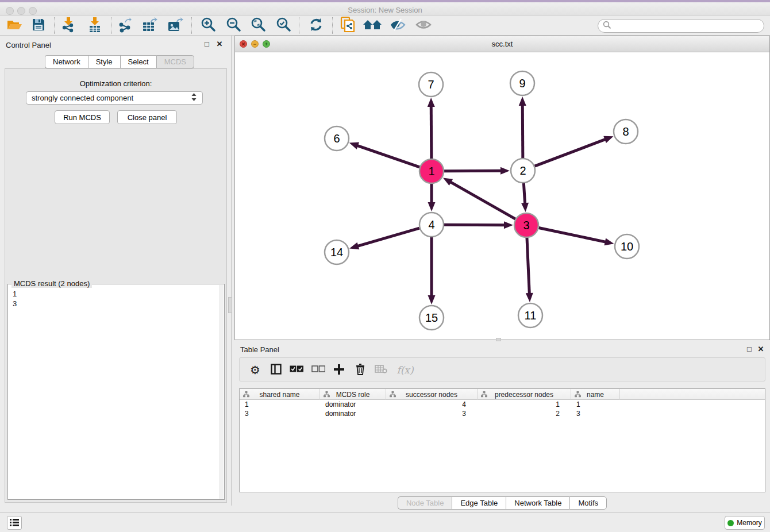 This screenshot has height=532, width=770. I want to click on search-icon, so click(607, 26).